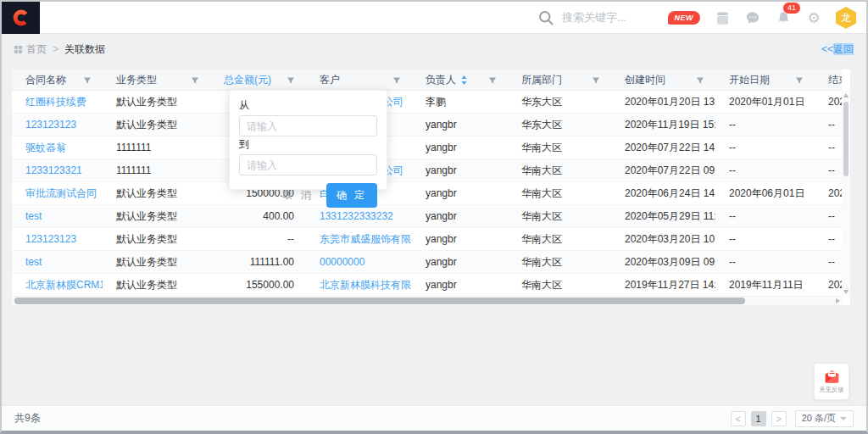 The width and height of the screenshot is (868, 434). I want to click on search-icon, so click(546, 18).